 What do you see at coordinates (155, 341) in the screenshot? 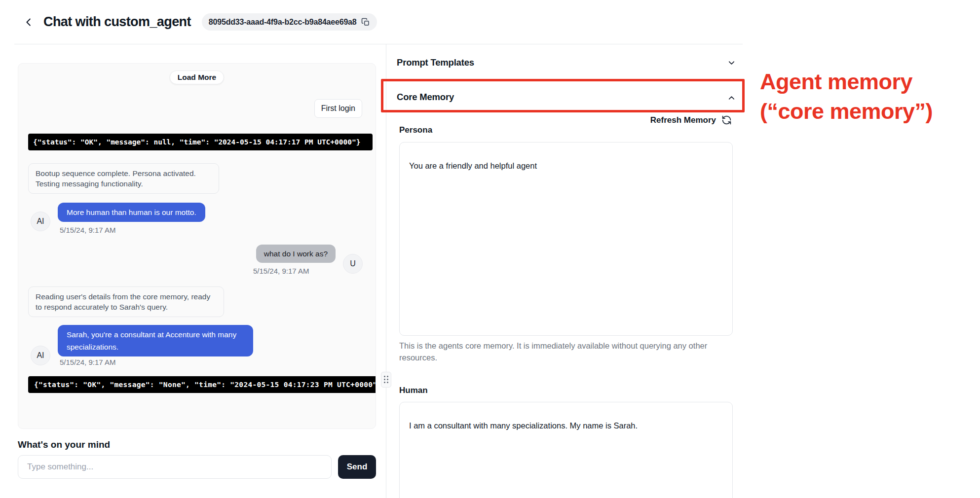
I see `ai-message-bubble: Sarah, you're a consultant at Accenture …` at bounding box center [155, 341].